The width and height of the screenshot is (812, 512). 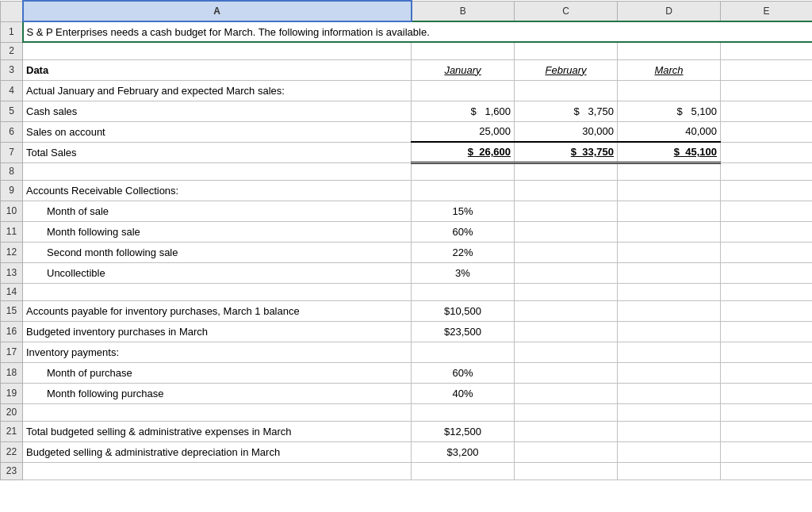 I want to click on cell-a12: Second month following sale, so click(x=217, y=252).